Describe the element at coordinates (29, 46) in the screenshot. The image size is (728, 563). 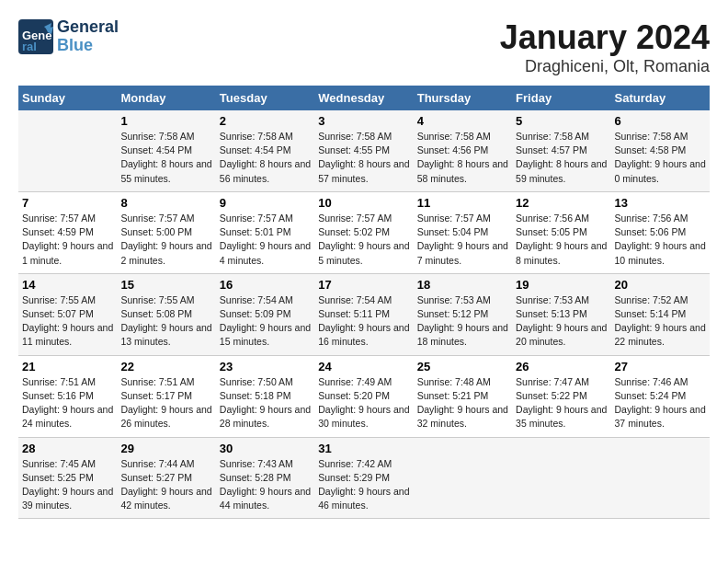
I see `svg-text: ral` at that location.